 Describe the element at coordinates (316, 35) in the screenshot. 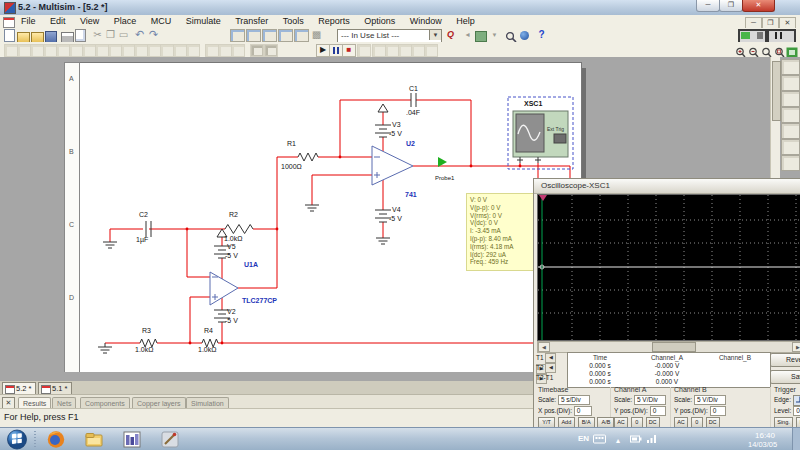

I see `database-manager-icon: ▩` at that location.